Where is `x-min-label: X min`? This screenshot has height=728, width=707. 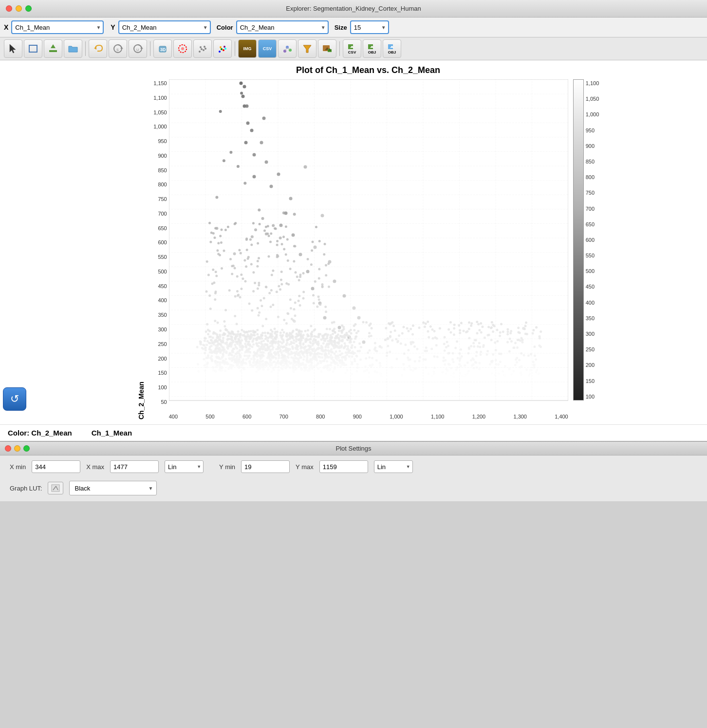 x-min-label: X min is located at coordinates (18, 467).